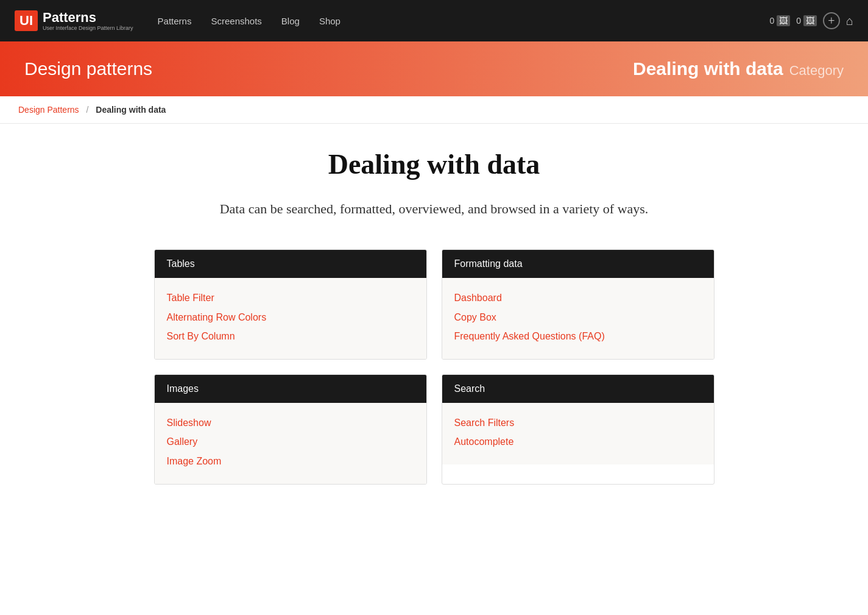 The width and height of the screenshot is (868, 615). Describe the element at coordinates (578, 434) in the screenshot. I see `card-body-3: Search FiltersAutocomplete` at that location.